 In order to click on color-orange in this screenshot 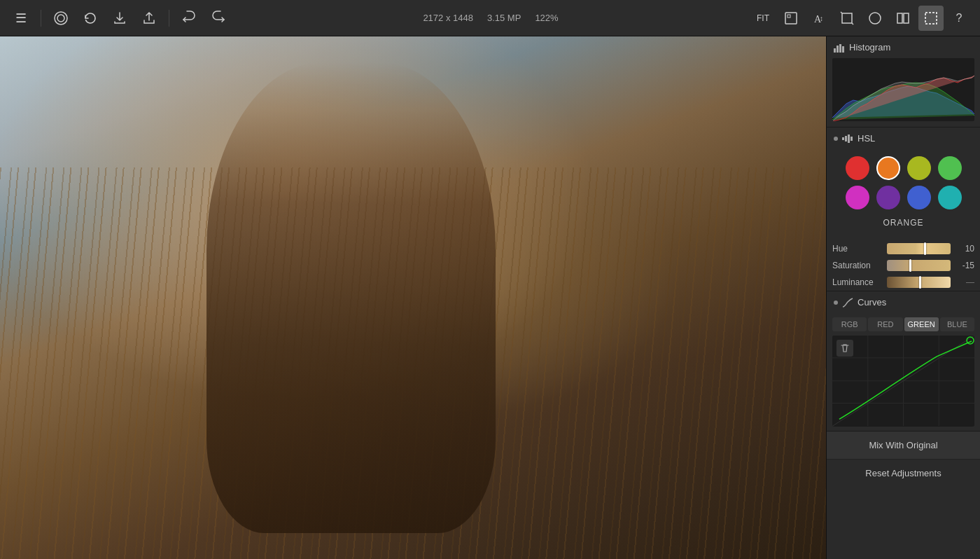, I will do `click(888, 168)`.